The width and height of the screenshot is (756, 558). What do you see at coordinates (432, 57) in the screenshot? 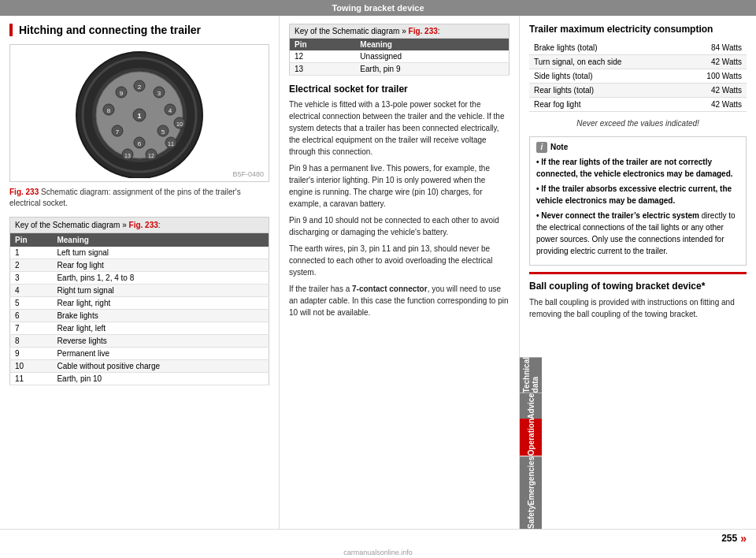
I see `meaning-cell: Unassigned` at bounding box center [432, 57].